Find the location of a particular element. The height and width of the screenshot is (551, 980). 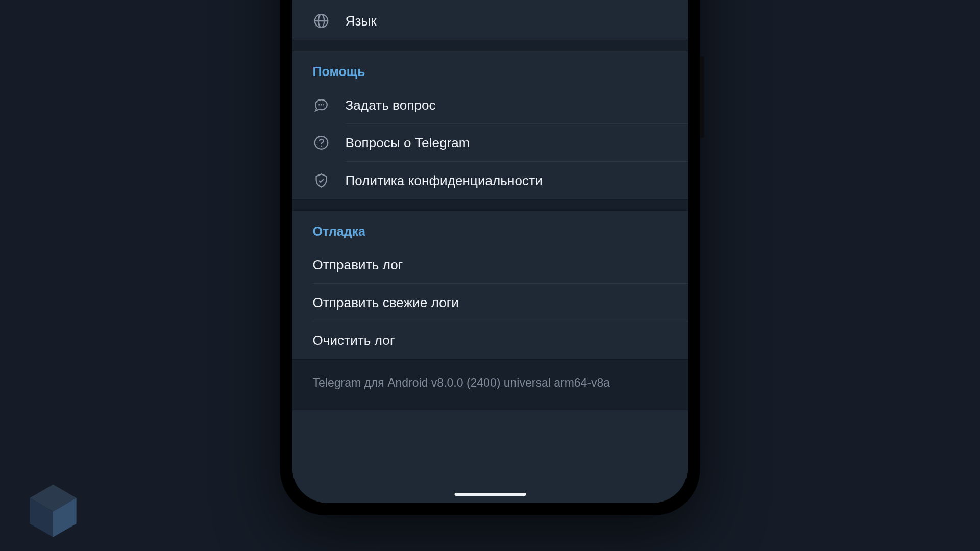

row-language: Язык is located at coordinates (490, 21).